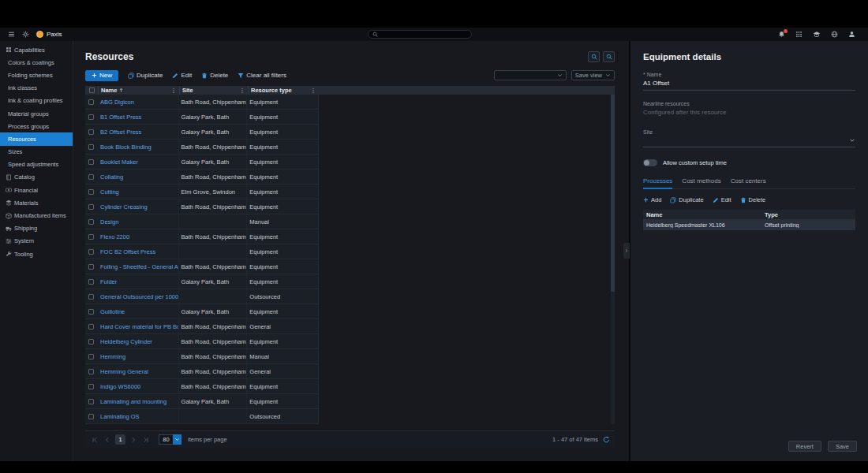 This screenshot has width=868, height=473. Describe the element at coordinates (609, 57) in the screenshot. I see `advanced-search-button` at that location.